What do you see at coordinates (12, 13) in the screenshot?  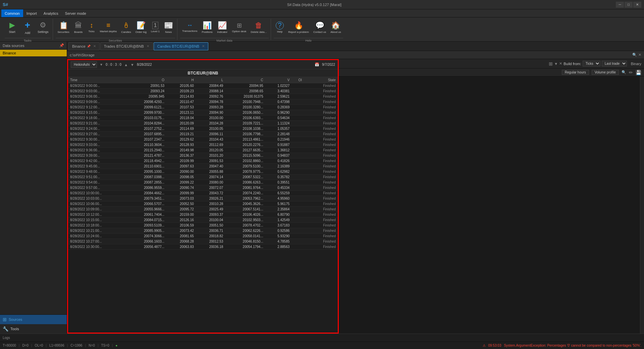 I see `menu-common: Common` at bounding box center [12, 13].